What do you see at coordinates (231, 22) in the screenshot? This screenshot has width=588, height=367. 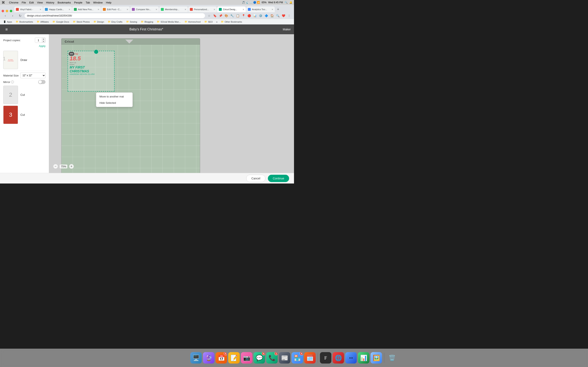 I see `bookmark-other: 📁 Other Bookmarks` at bounding box center [231, 22].